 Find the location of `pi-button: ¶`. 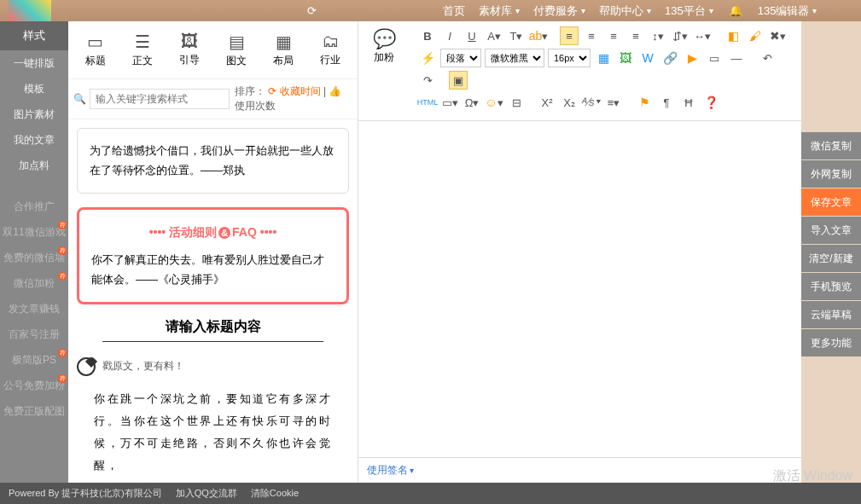

pi-button: ¶ is located at coordinates (666, 102).